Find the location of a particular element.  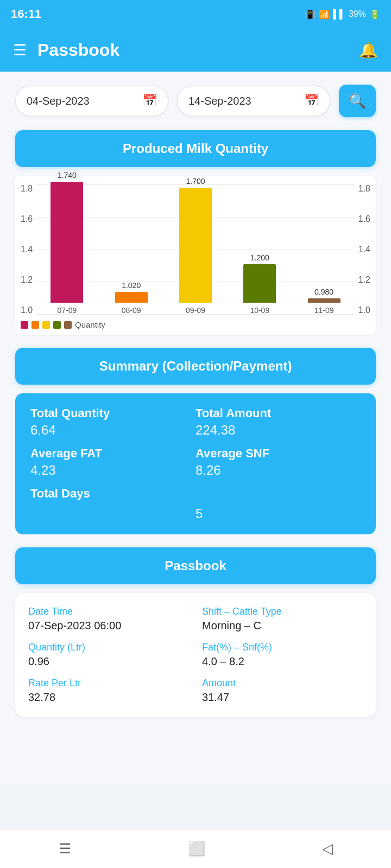

app-header: ☰ Passbook 🔔 is located at coordinates (195, 50).